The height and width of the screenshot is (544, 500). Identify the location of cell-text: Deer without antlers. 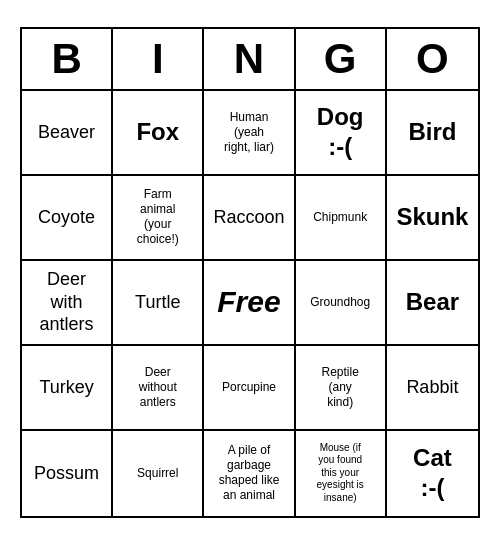
(158, 388).